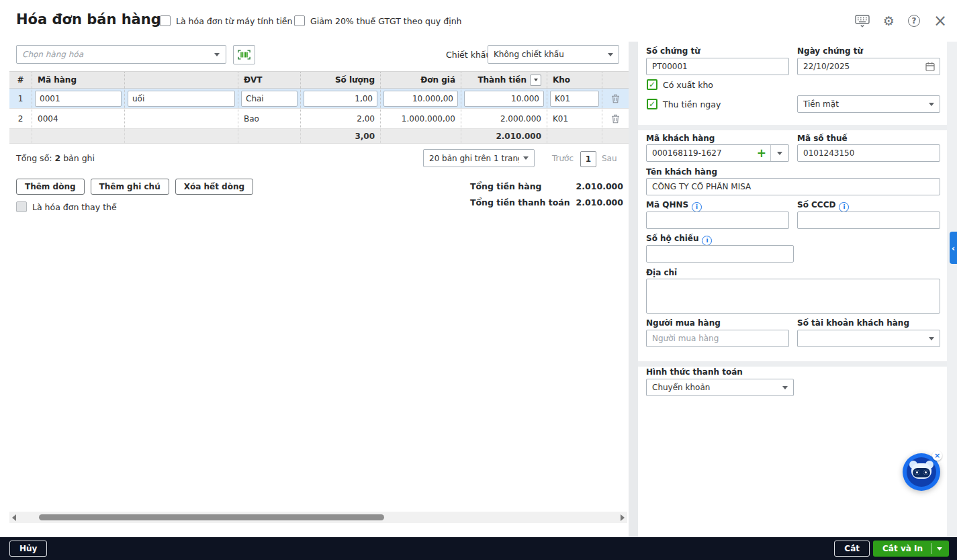 This screenshot has width=957, height=560. I want to click on window-header: Hóa đơn bán hàng Là hóa đơn từ máy tính …, so click(478, 21).